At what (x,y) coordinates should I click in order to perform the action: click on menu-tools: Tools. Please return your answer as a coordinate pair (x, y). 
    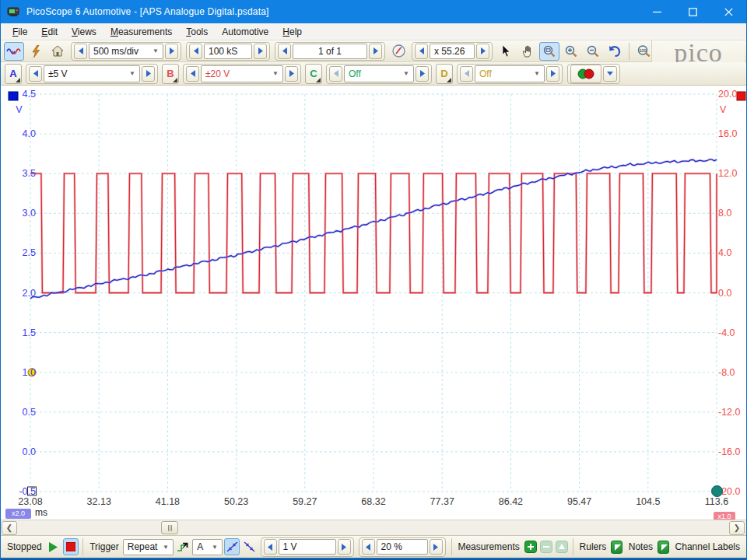
    Looking at the image, I should click on (197, 32).